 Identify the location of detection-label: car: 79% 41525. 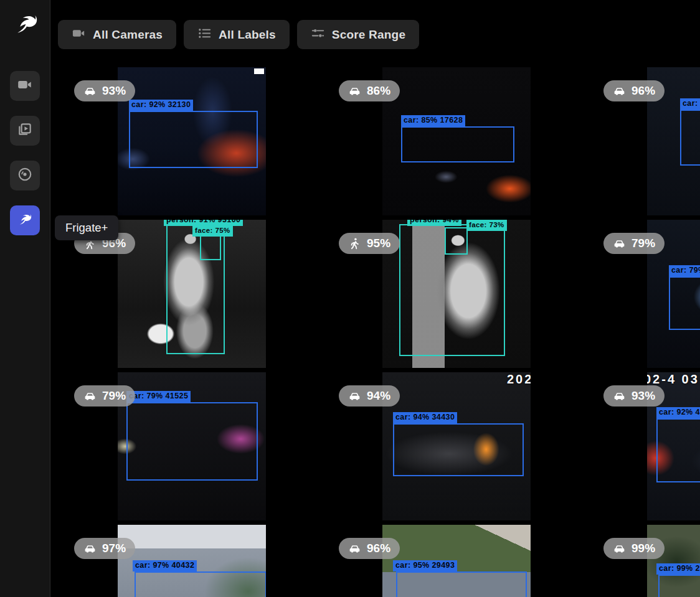
(158, 397).